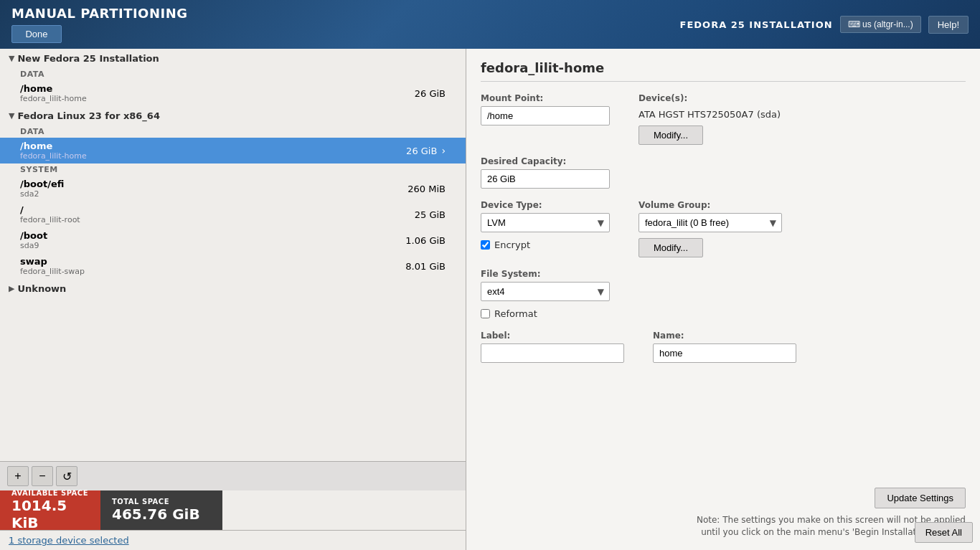 This screenshot has width=980, height=550. I want to click on storage-bar: 1 storage device selected, so click(232, 540).